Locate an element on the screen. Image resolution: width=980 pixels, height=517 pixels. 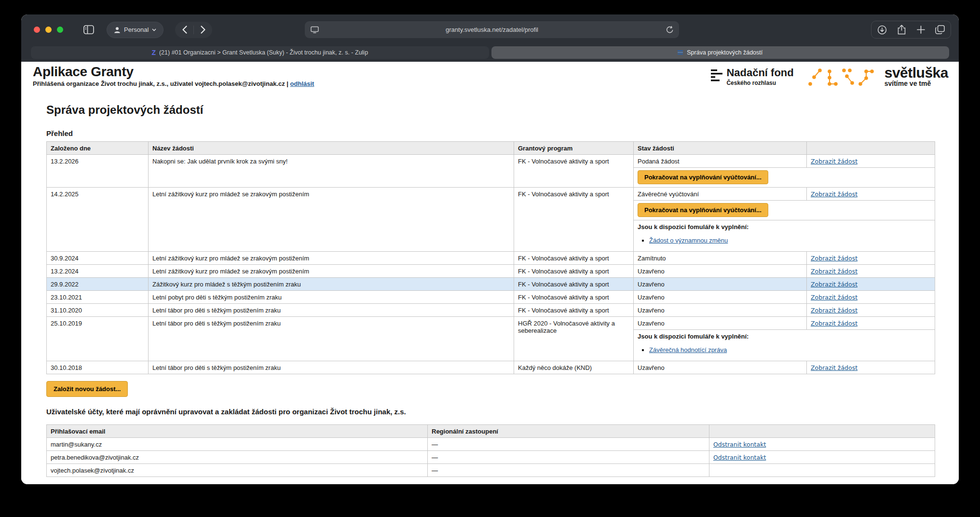
tab-zulip: Z (21) #01 Organizacni > Grant Svetluska… is located at coordinates (260, 53).